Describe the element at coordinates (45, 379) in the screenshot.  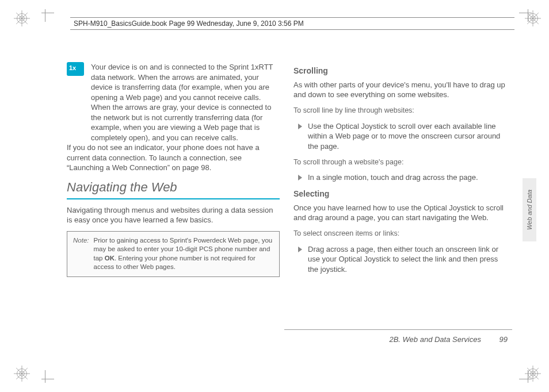
I see `crop-mark-bl` at that location.